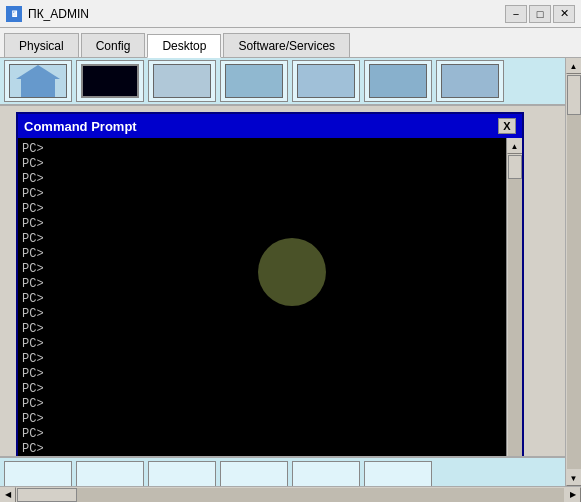 The image size is (581, 502). Describe the element at coordinates (38, 81) in the screenshot. I see `thumb-1-inner` at that location.